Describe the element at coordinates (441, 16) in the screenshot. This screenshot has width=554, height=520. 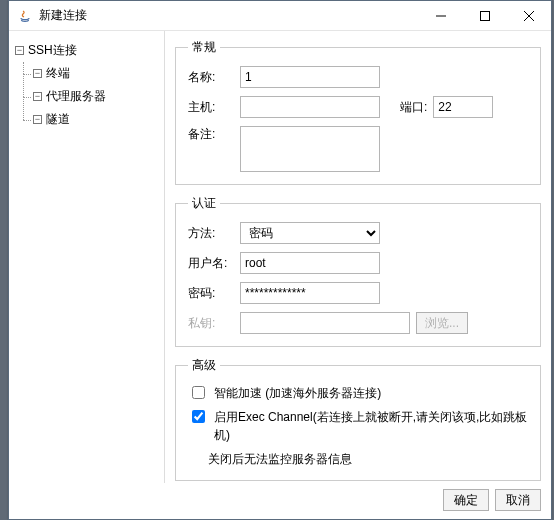
I see `minimize-button` at that location.